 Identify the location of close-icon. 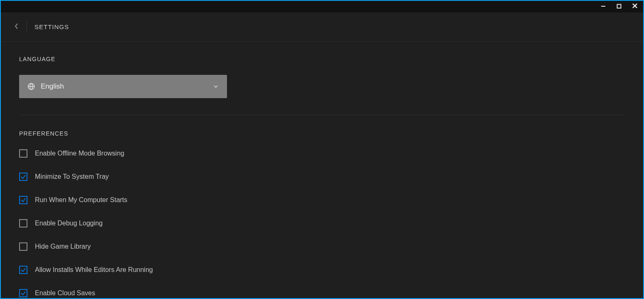
(635, 7).